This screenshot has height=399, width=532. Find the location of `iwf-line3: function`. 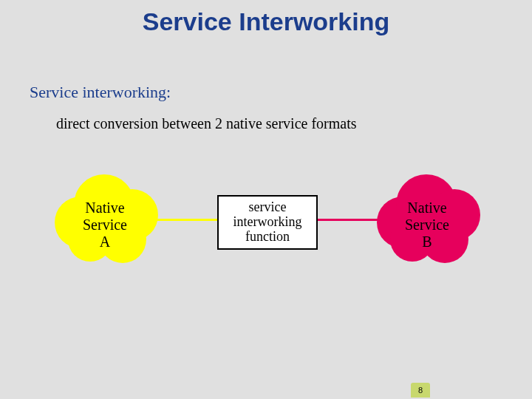

iwf-line3: function is located at coordinates (267, 236).